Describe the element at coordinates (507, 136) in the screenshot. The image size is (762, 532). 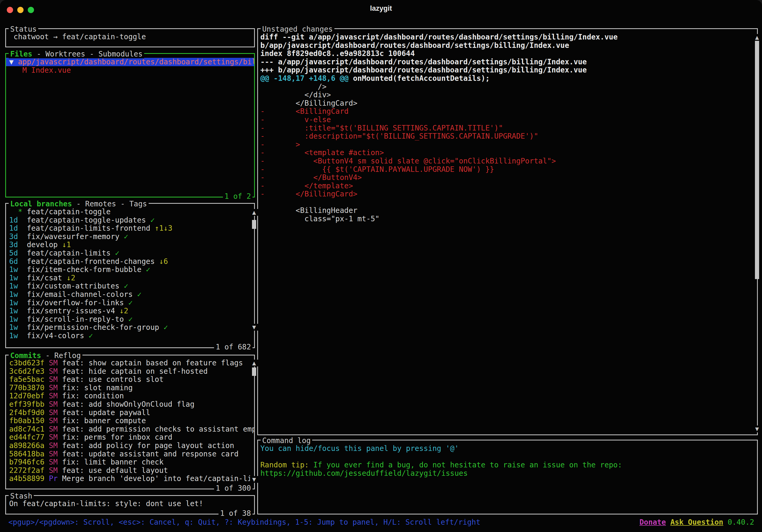
I see `diff-line: - :description="$t('BILLING_SETTINGS.CAP…` at that location.